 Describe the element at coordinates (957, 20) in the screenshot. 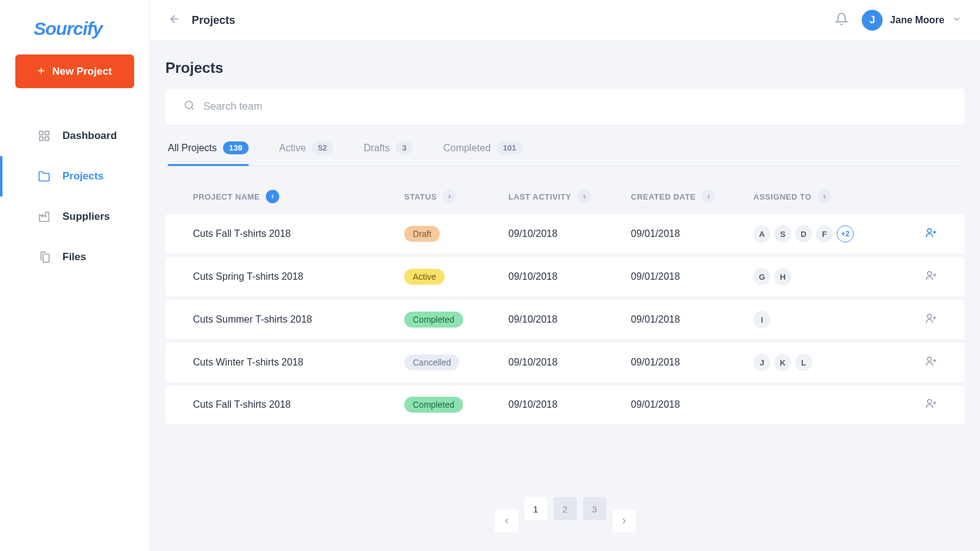

I see `chevron-down-icon` at that location.